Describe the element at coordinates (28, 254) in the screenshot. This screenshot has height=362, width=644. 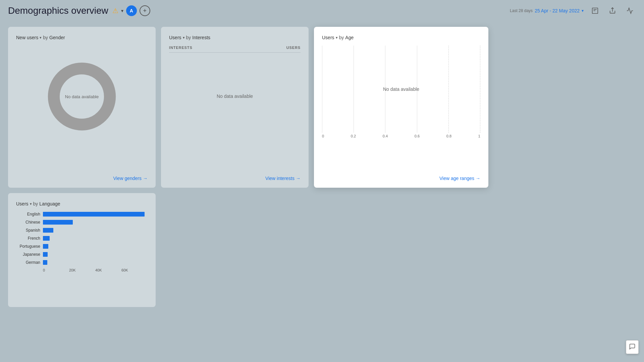
I see `bar-label: Japanese` at that location.